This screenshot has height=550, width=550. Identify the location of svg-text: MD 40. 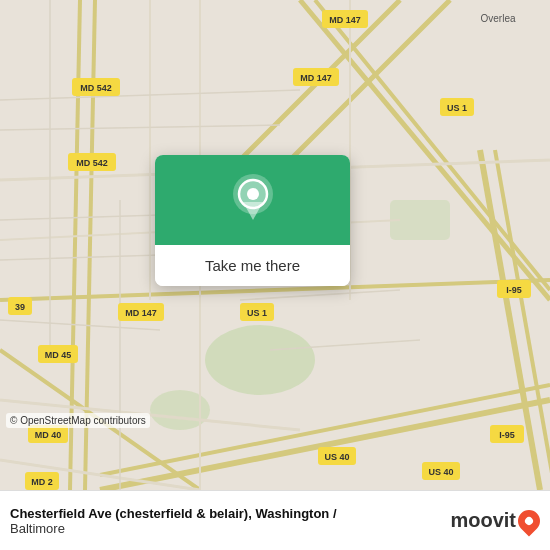
(48, 435).